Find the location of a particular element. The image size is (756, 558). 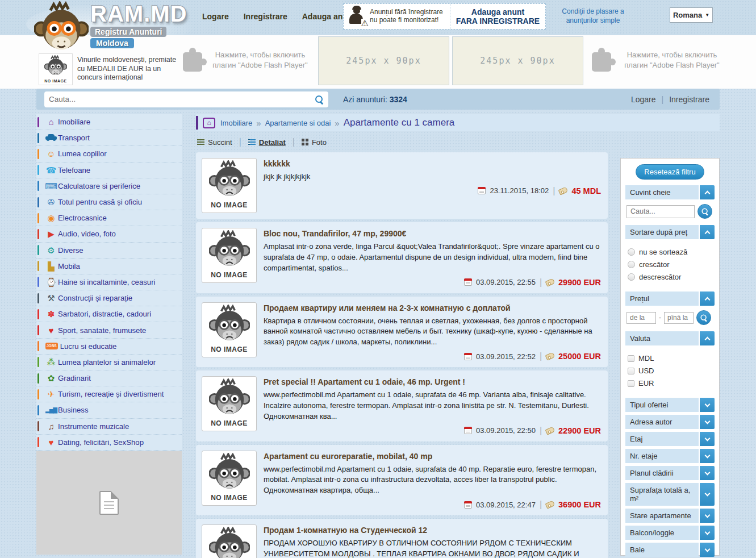

filter-title: Cuvint cheie is located at coordinates (662, 192).